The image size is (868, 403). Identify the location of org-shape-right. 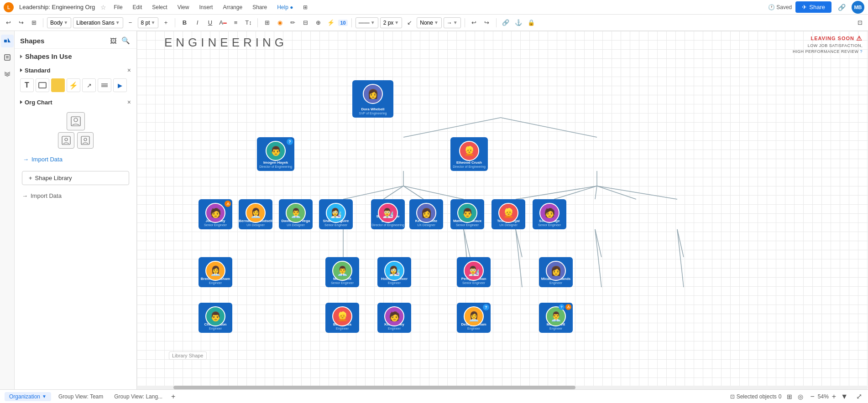
(85, 140).